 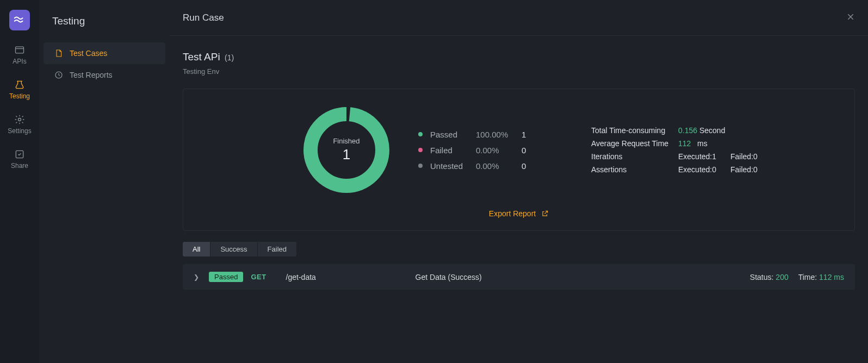 What do you see at coordinates (519, 72) in the screenshot?
I see `env-name: Testing Env` at bounding box center [519, 72].